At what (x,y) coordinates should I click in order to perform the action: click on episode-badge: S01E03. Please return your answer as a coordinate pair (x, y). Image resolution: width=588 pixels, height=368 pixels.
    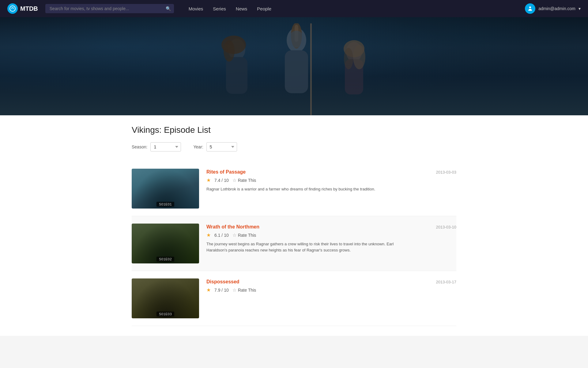
    Looking at the image, I should click on (165, 314).